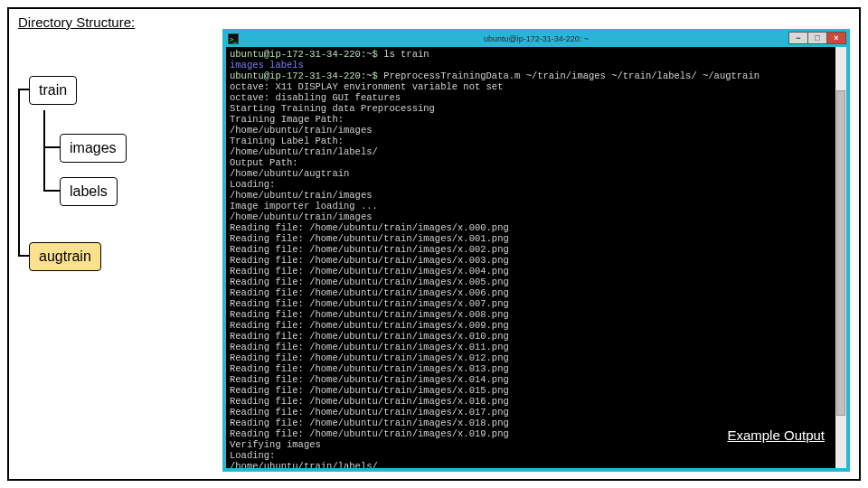 The height and width of the screenshot is (488, 868). Describe the element at coordinates (798, 38) in the screenshot. I see `minimize-button: −` at that location.